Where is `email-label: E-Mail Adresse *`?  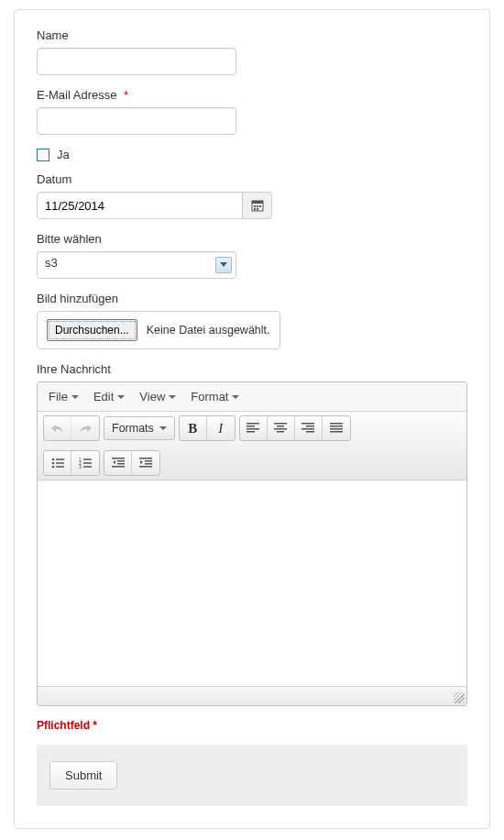
email-label: E-Mail Adresse * is located at coordinates (252, 95).